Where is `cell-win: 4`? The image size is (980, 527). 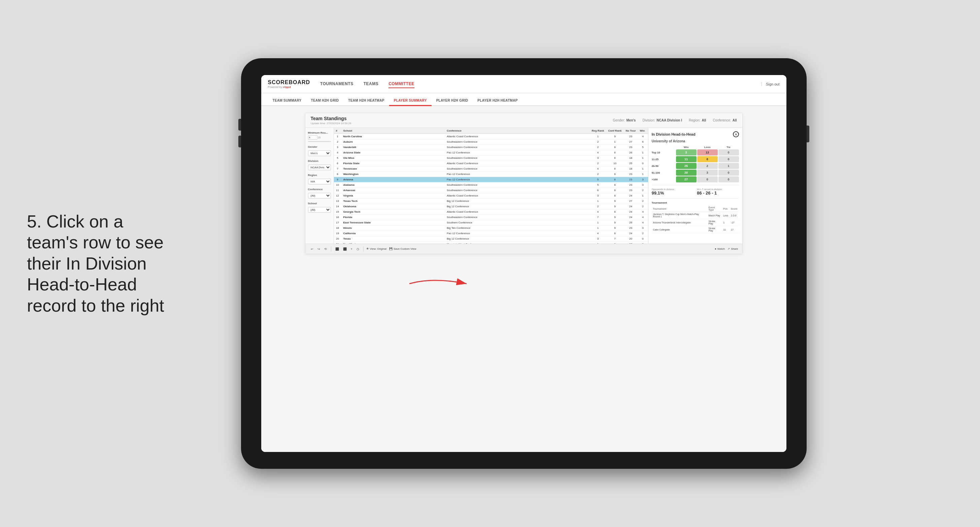
cell-win: 4 is located at coordinates (643, 223).